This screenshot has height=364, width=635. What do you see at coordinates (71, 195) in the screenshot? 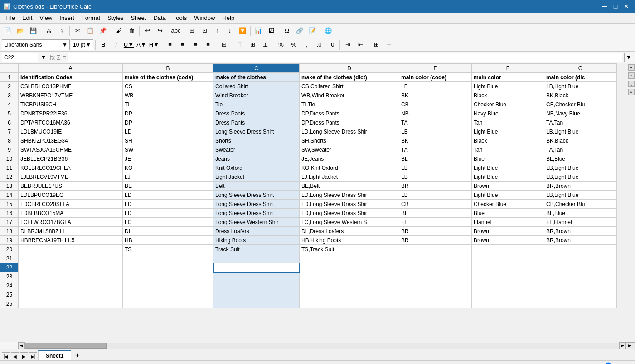
I see `cell-A14: LDLBPUCO19EG` at bounding box center [71, 195].